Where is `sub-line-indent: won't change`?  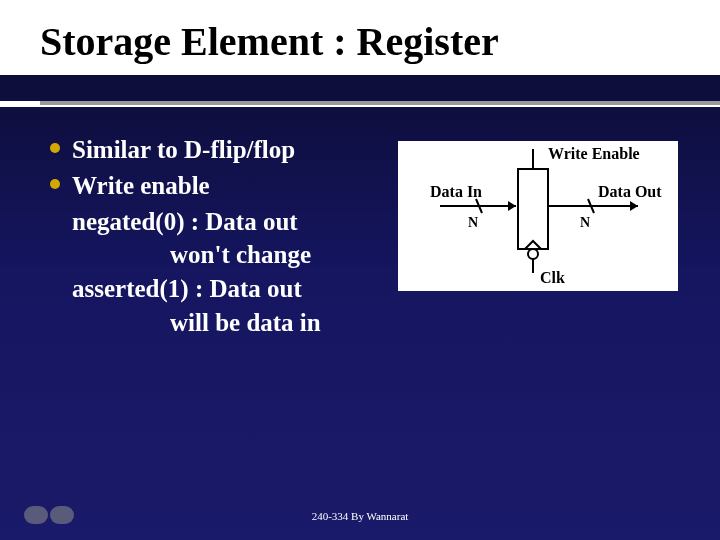 sub-line-indent: won't change is located at coordinates (219, 255).